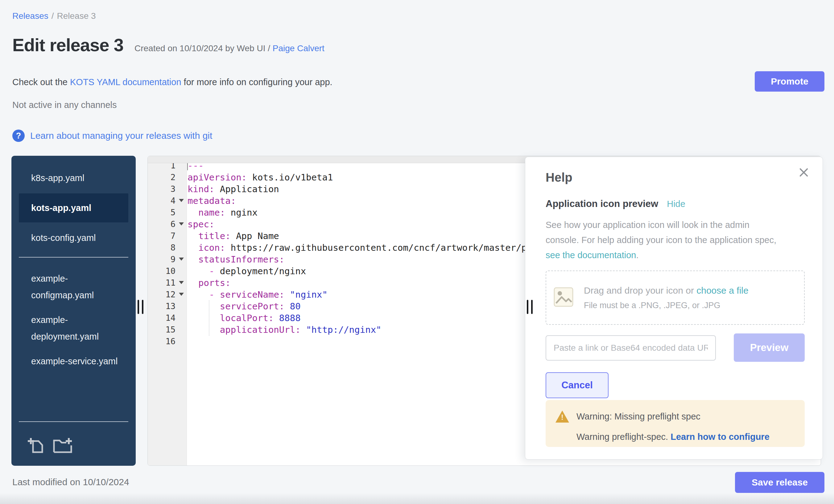  I want to click on gutter-line-number: 15, so click(167, 330).